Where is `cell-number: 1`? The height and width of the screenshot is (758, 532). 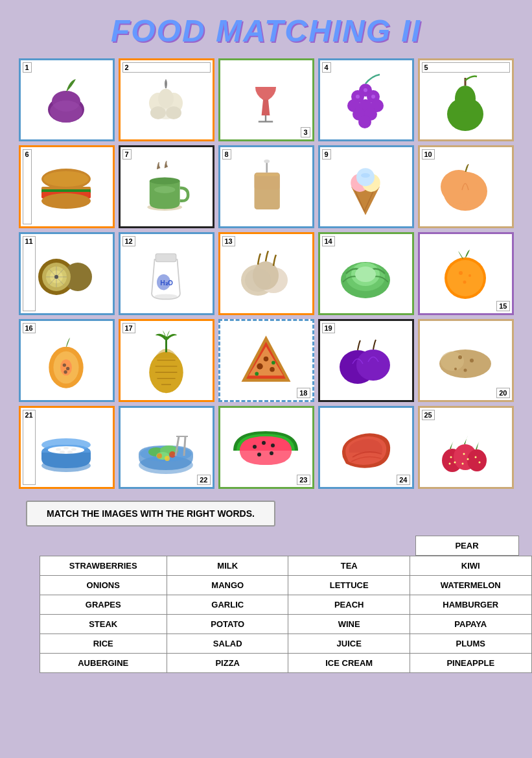
cell-number: 1 is located at coordinates (27, 67).